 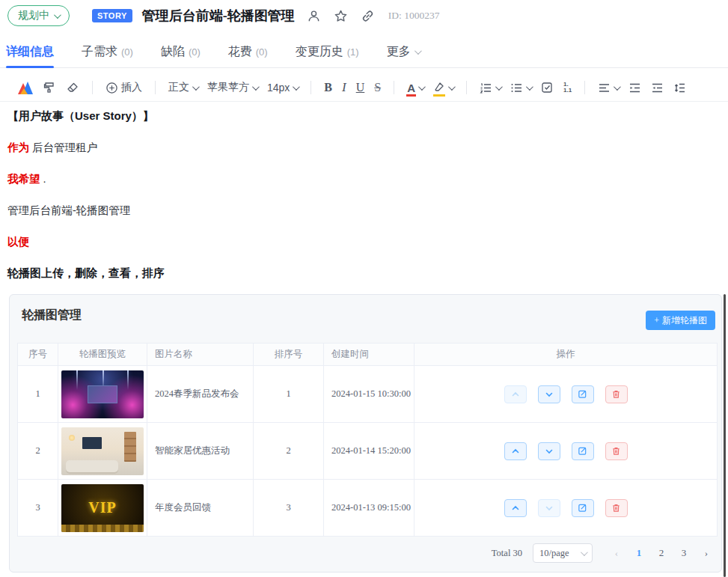 What do you see at coordinates (706, 553) in the screenshot?
I see `next-page-button: ›` at bounding box center [706, 553].